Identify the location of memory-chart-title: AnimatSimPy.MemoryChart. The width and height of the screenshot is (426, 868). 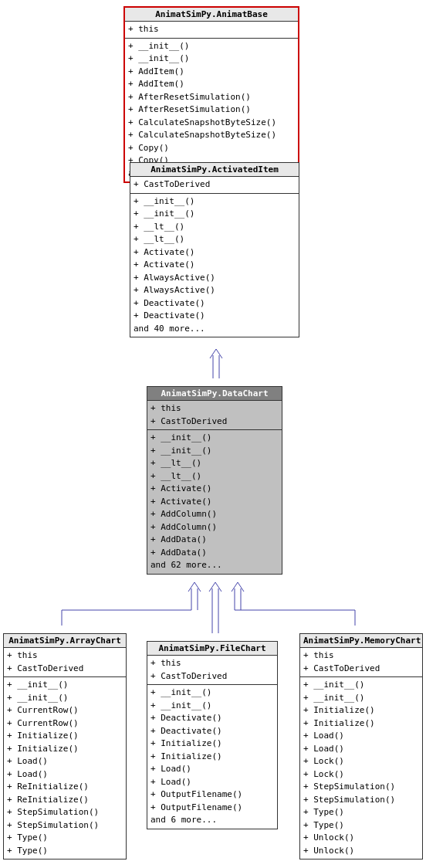
(361, 641).